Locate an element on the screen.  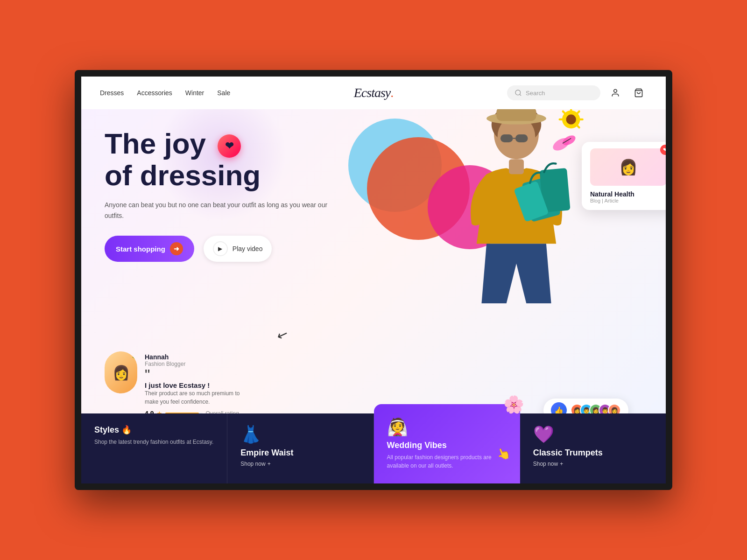
testimonial-name: Hannah is located at coordinates (196, 357).